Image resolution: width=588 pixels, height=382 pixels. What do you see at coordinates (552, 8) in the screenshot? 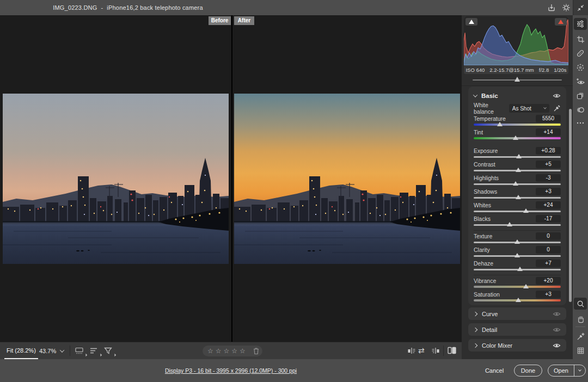
I see `export-icon` at bounding box center [552, 8].